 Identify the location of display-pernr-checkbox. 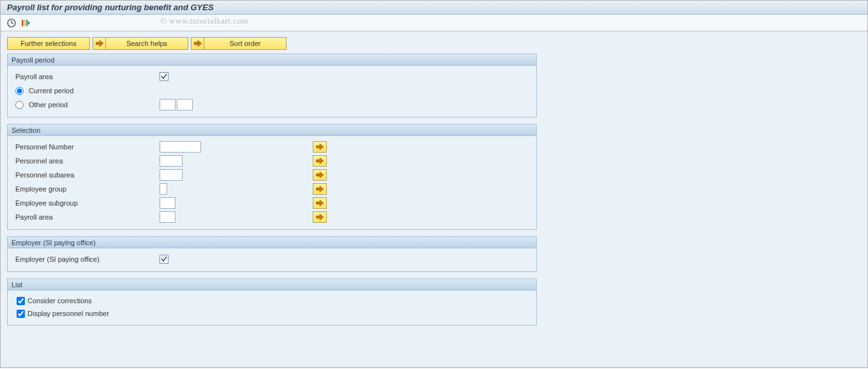
(20, 314).